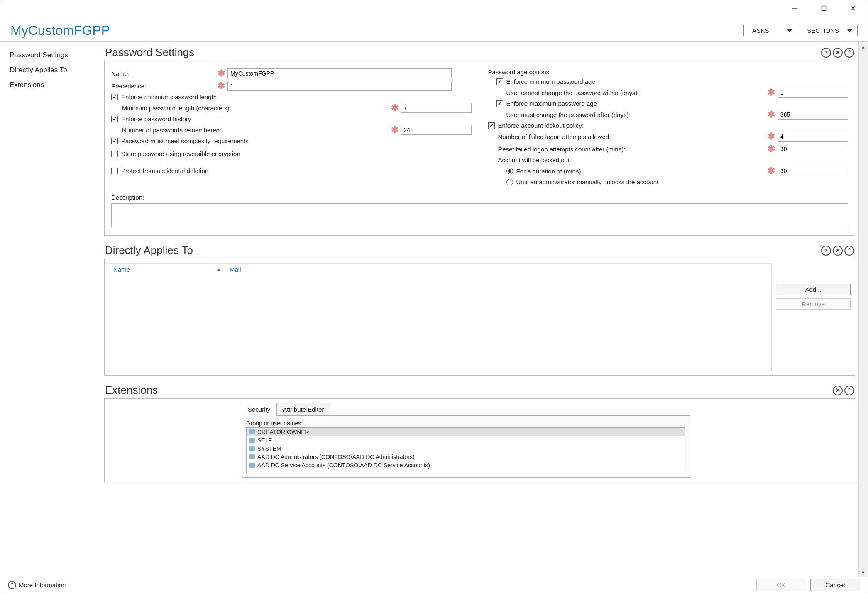 The width and height of the screenshot is (868, 593). Describe the element at coordinates (838, 251) in the screenshot. I see `section-icons: ? ✕ ˄` at that location.